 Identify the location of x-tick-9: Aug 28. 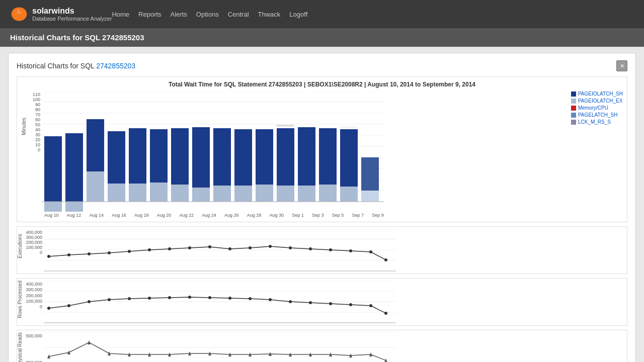
(255, 215).